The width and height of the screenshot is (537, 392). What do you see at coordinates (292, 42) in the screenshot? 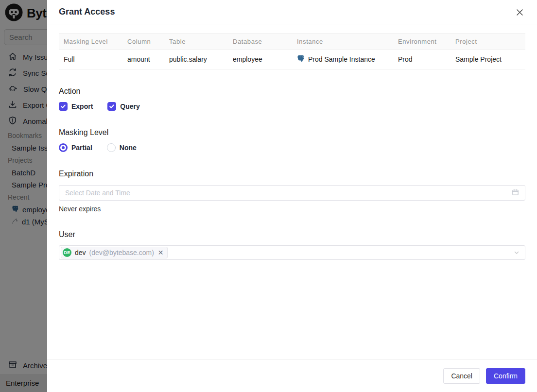
I see `table-header-row: Masking Level Column Table Database Inst…` at bounding box center [292, 42].